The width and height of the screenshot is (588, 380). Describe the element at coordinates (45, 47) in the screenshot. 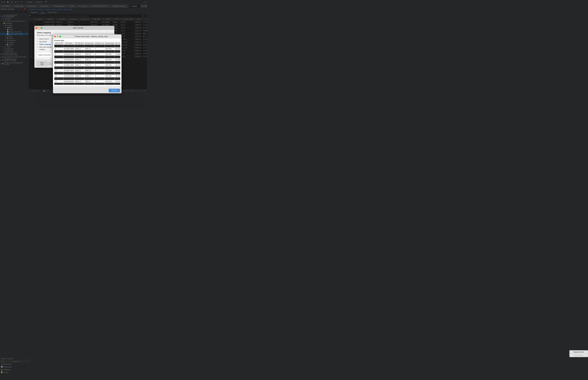

I see `step-label-4: Data load settings` at that location.